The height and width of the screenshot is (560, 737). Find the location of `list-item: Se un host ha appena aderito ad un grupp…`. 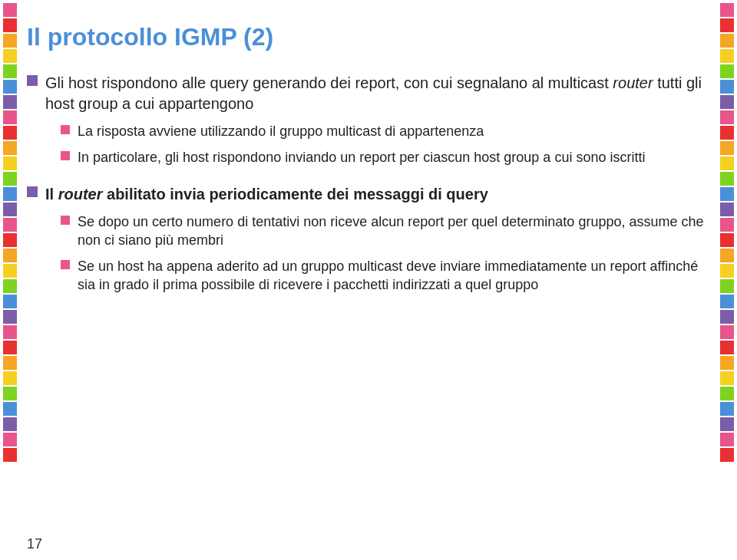

list-item: Se un host ha appena aderito ad un grupp… is located at coordinates (385, 276).